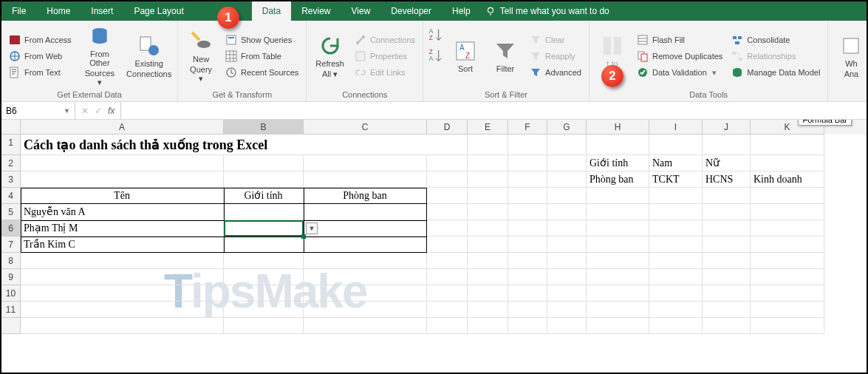 This screenshot has height=374, width=868. Describe the element at coordinates (90, 61) in the screenshot. I see `group-get-external-data: From Access From Web From Text From Othe…` at that location.